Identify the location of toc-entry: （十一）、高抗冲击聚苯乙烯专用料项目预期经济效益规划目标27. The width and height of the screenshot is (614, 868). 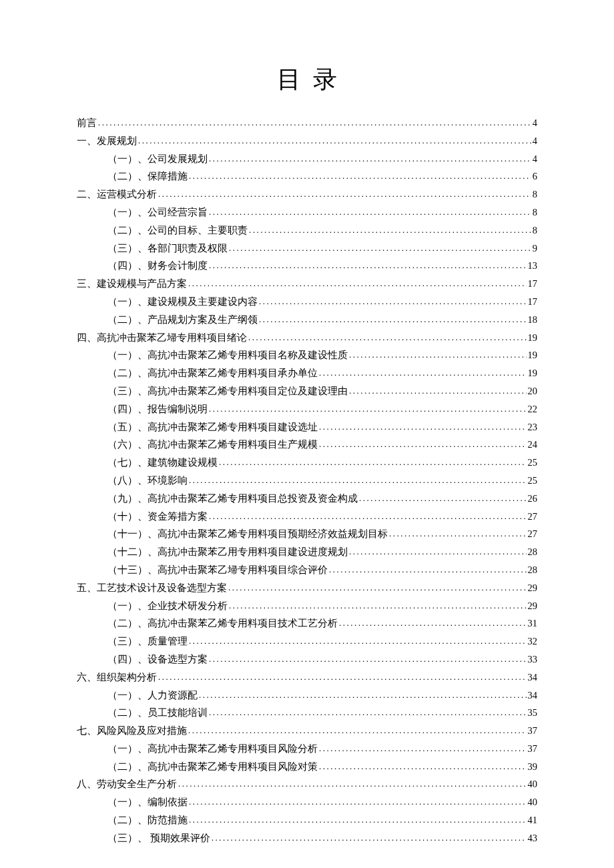
(307, 534).